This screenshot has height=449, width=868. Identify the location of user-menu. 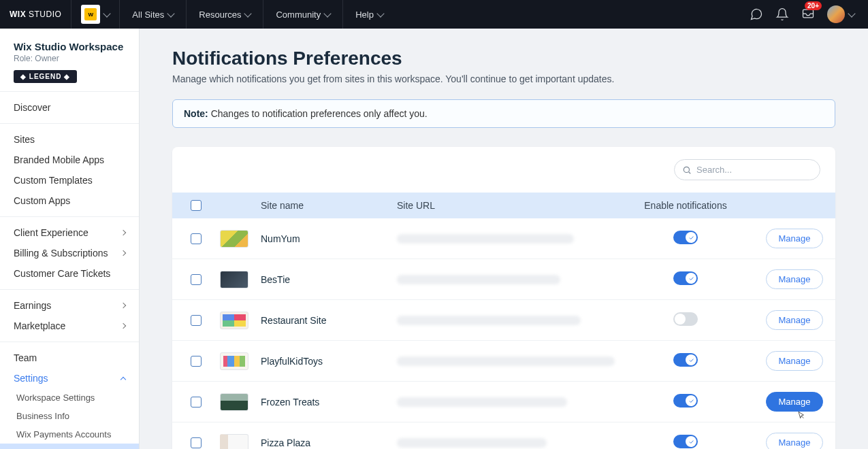
(841, 14).